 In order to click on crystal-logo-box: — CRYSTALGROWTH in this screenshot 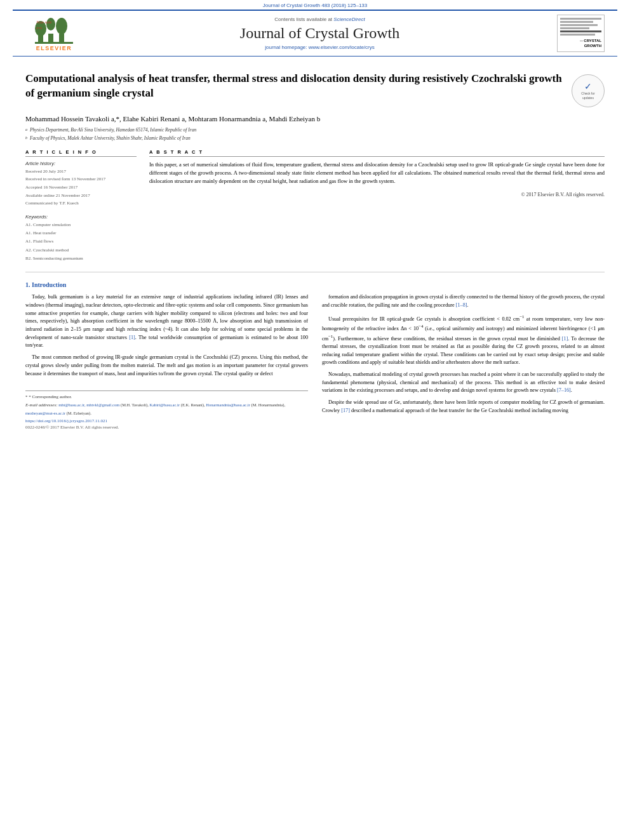, I will do `click(580, 33)`.